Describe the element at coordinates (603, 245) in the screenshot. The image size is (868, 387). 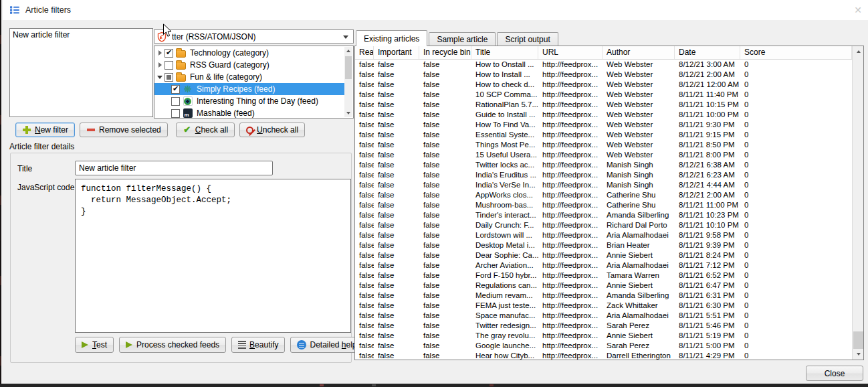
I see `article-row: falsefalsefalseDesktop Metal i...http://…` at that location.